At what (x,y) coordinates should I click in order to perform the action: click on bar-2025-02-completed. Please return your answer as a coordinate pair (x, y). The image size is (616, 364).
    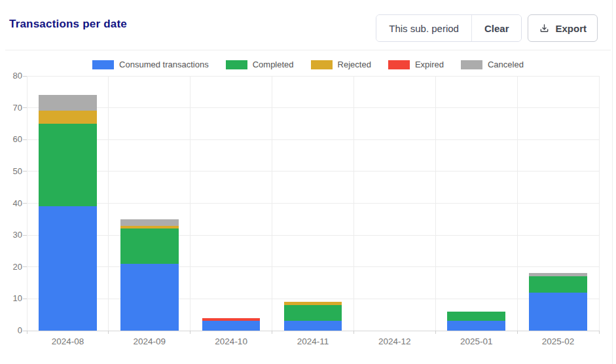
    Looking at the image, I should click on (558, 284).